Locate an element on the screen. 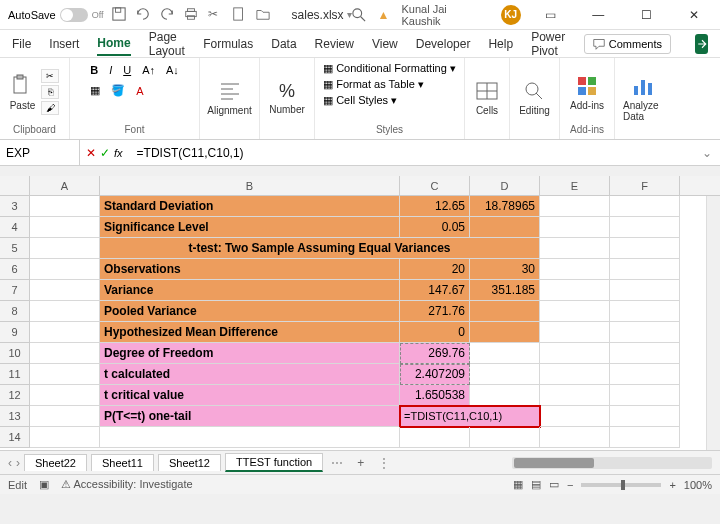 The width and height of the screenshot is (720, 524). cell-styles-button: ▦ Cell Styles ▾ is located at coordinates (360, 100).